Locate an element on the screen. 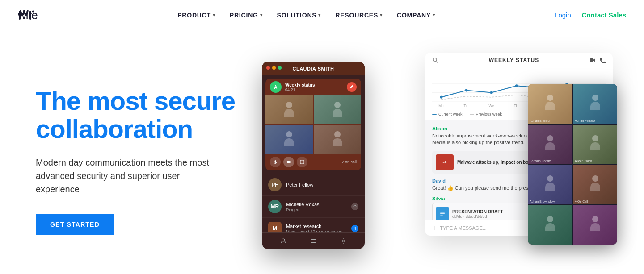 This screenshot has width=644, height=274. settings-icon is located at coordinates (343, 241).